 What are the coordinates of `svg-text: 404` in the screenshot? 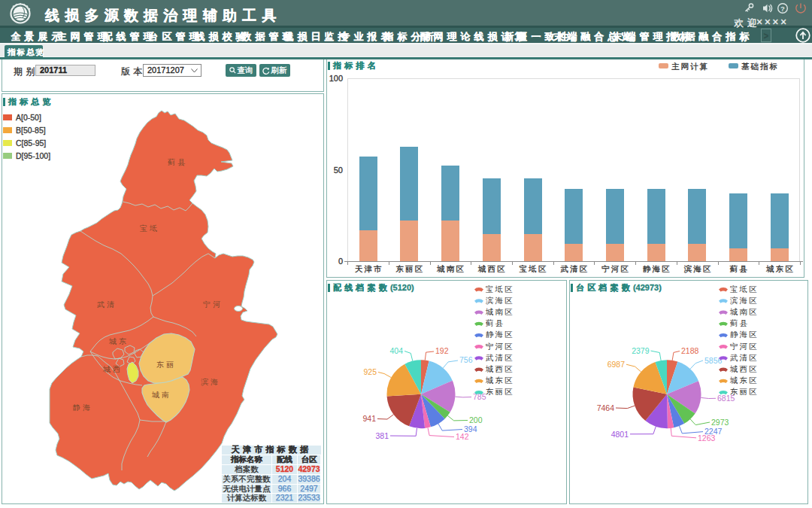 It's located at (396, 351).